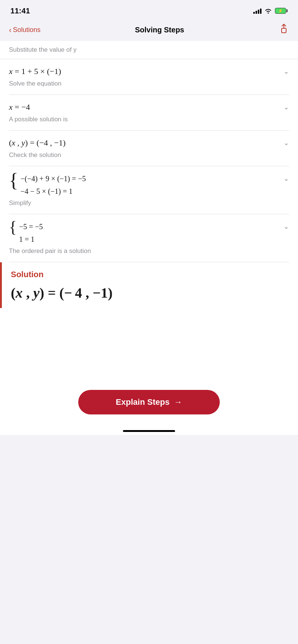 This screenshot has height=644, width=298. I want to click on button-area: Explain Steps →, so click(149, 404).